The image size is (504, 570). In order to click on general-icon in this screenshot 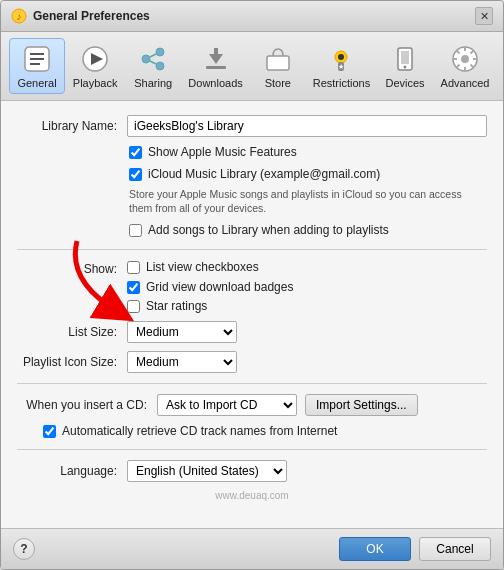, I will do `click(37, 59)`.